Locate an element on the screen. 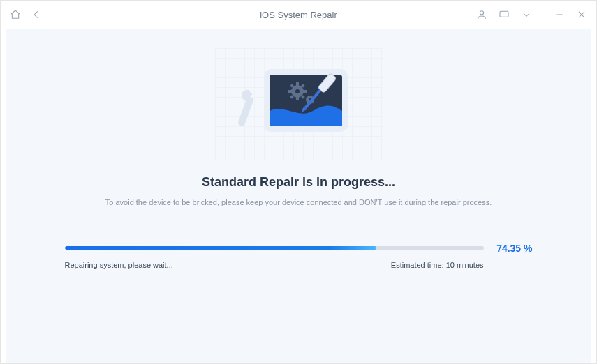 This screenshot has width=597, height=364. titlebar-right is located at coordinates (532, 15).